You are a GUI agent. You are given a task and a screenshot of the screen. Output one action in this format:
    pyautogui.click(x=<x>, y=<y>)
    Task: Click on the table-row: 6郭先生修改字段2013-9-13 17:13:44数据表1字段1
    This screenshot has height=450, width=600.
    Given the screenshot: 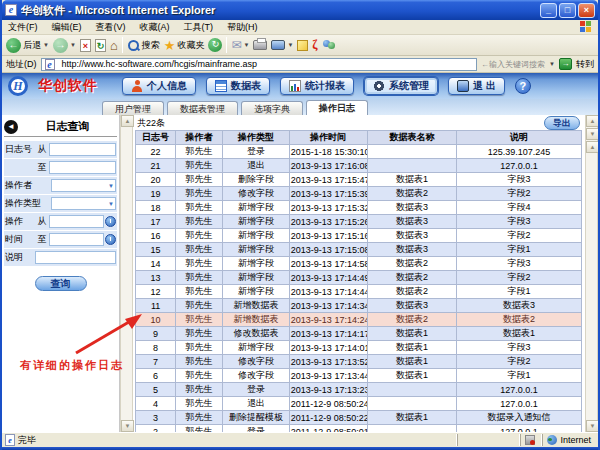 What is the action you would take?
    pyautogui.click(x=359, y=376)
    